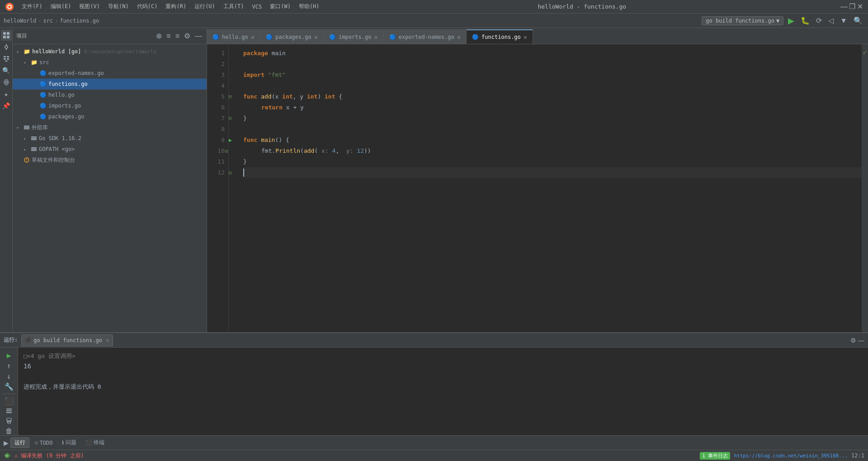  What do you see at coordinates (109, 160) in the screenshot?
I see `tree-item-drafts: ▸ 草稿文件和控制台` at bounding box center [109, 160].